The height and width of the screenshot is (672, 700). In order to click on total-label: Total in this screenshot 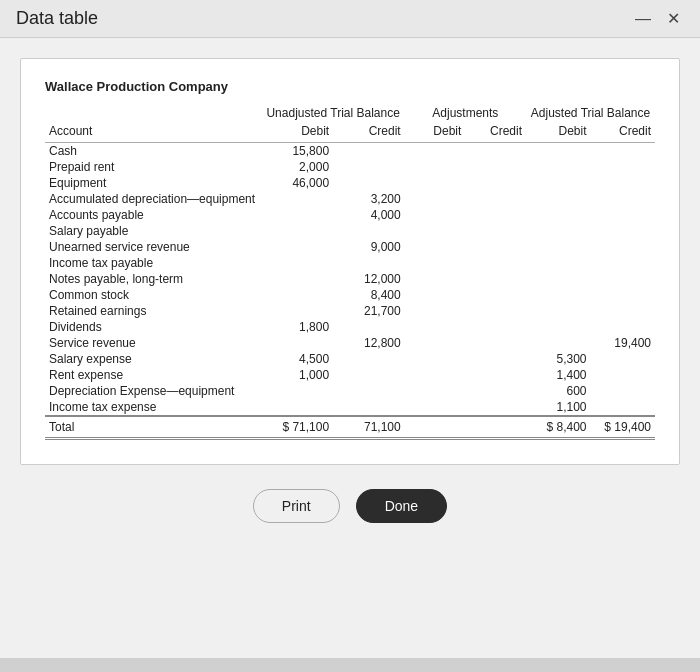, I will do `click(154, 428)`.